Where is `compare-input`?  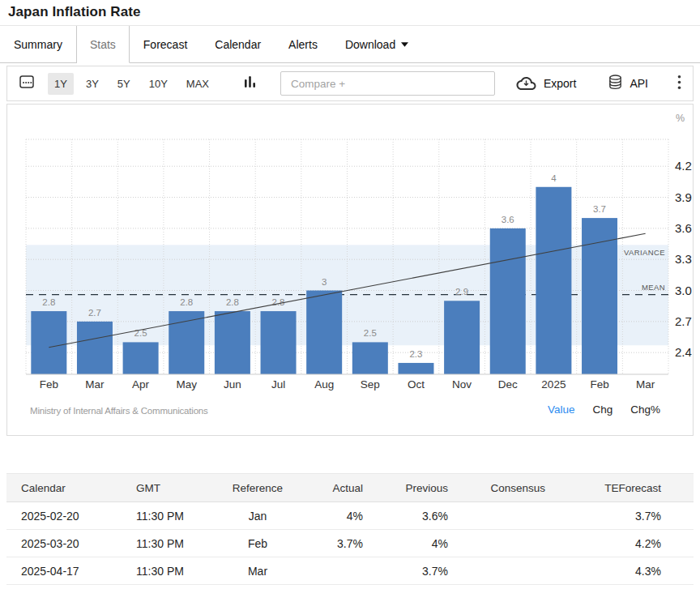
compare-input is located at coordinates (387, 83).